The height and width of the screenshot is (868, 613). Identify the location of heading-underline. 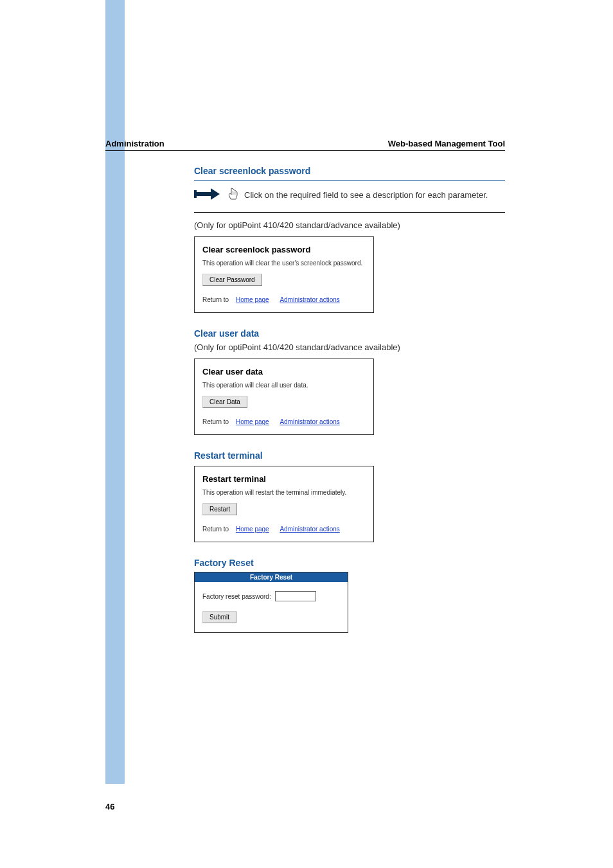
(350, 180).